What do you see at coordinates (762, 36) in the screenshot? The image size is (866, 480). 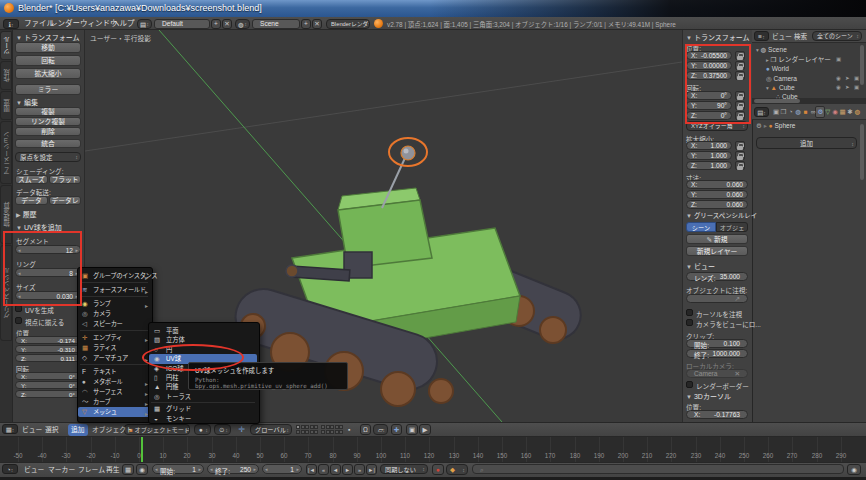 I see `editor-type-outliner-icon: ≡↕` at bounding box center [762, 36].